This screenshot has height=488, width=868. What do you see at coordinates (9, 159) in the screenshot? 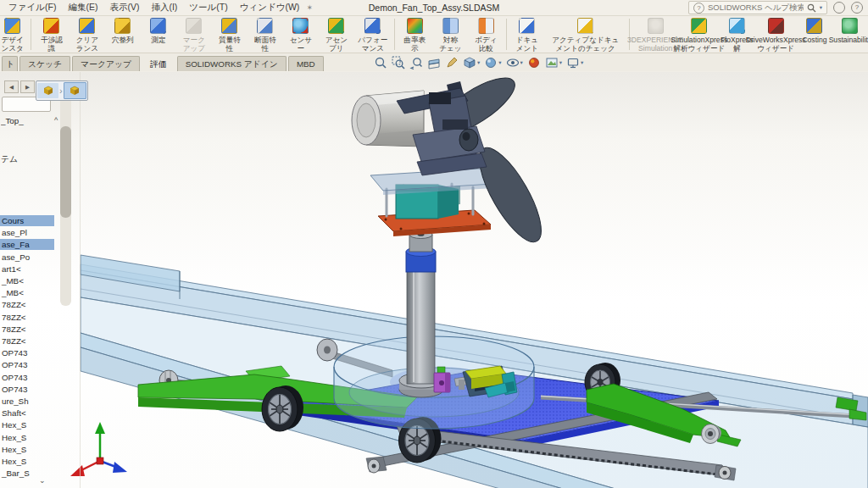
I see `tree-sub-item: テム` at bounding box center [9, 159].